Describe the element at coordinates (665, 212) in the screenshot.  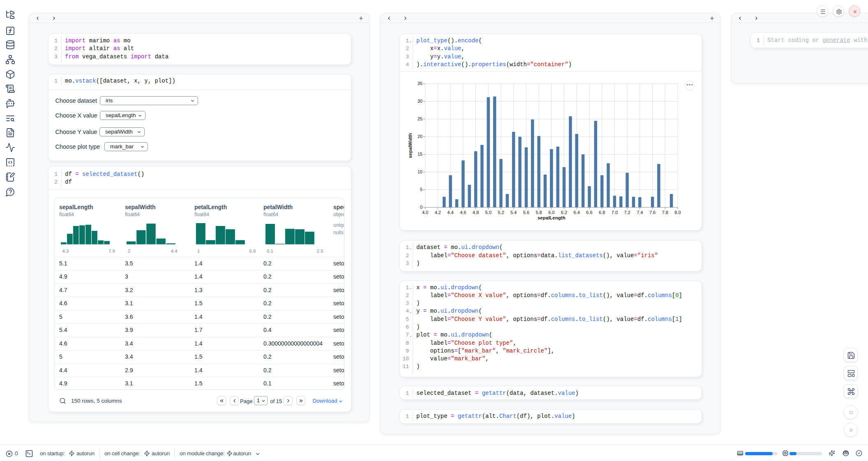
I see `svg-text: 7.8` at that location.